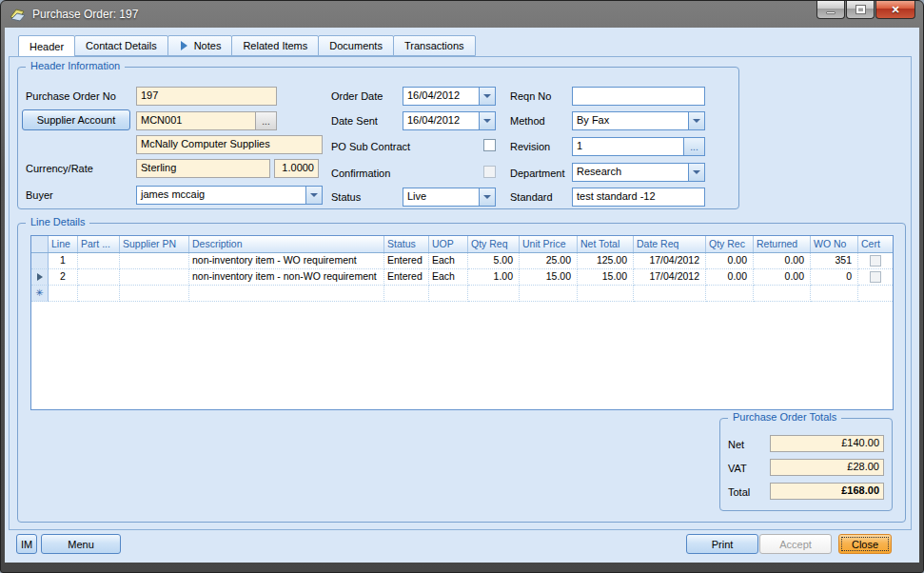 The height and width of the screenshot is (573, 924). I want to click on po-no-label: Purchase Order No, so click(70, 96).